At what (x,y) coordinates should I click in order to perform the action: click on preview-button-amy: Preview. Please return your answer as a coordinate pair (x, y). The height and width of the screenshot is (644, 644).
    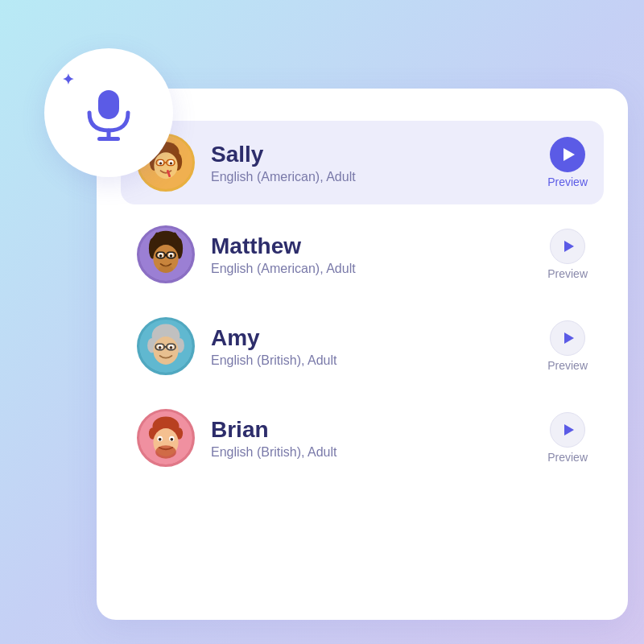
    Looking at the image, I should click on (568, 346).